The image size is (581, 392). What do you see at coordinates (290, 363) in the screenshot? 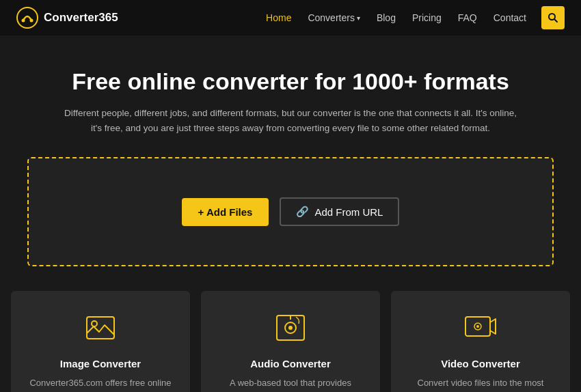
I see `audio-converter-title: Audio Converter` at bounding box center [290, 363].